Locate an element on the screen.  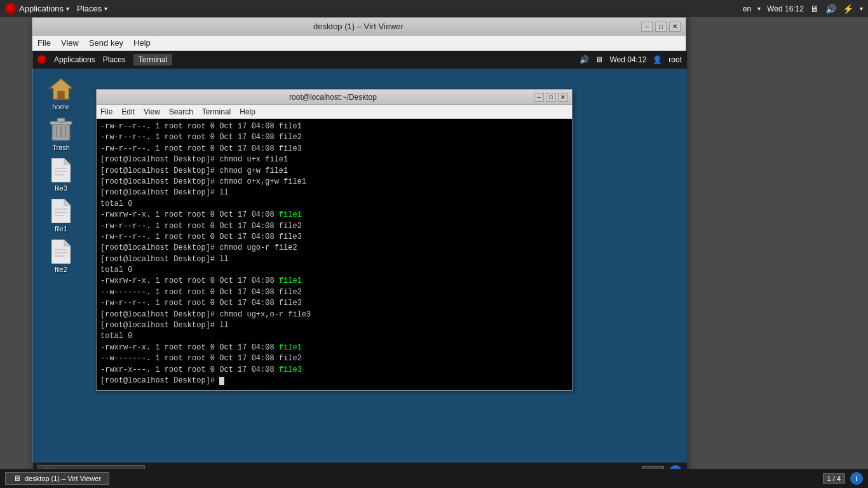
system-places-arrow: ▾ is located at coordinates (105, 9).